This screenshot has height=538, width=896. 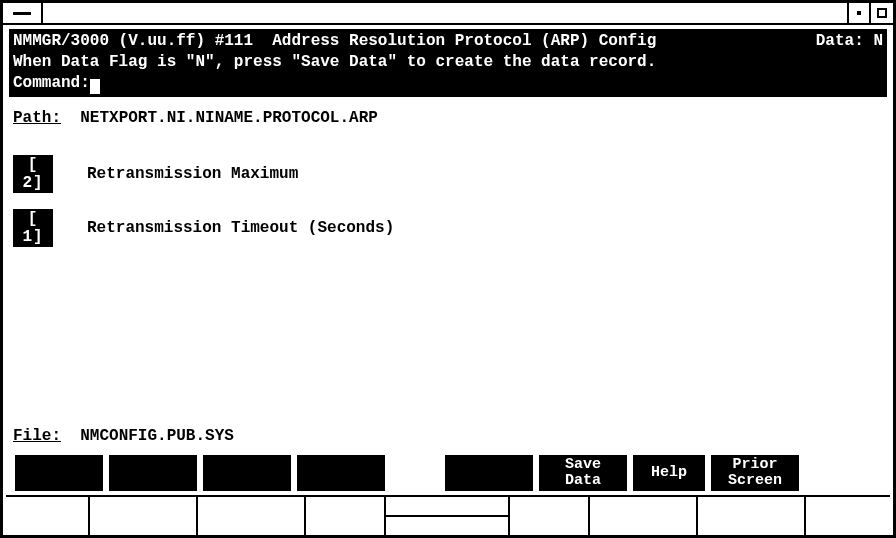 I want to click on retrans-timeout-label: Retransmission Timeout (Seconds), so click(x=240, y=228).